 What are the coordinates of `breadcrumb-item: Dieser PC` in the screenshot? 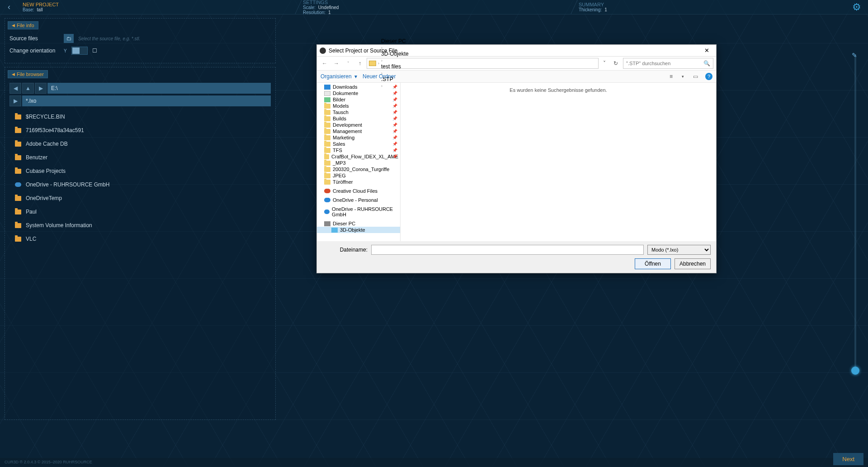 It's located at (395, 41).